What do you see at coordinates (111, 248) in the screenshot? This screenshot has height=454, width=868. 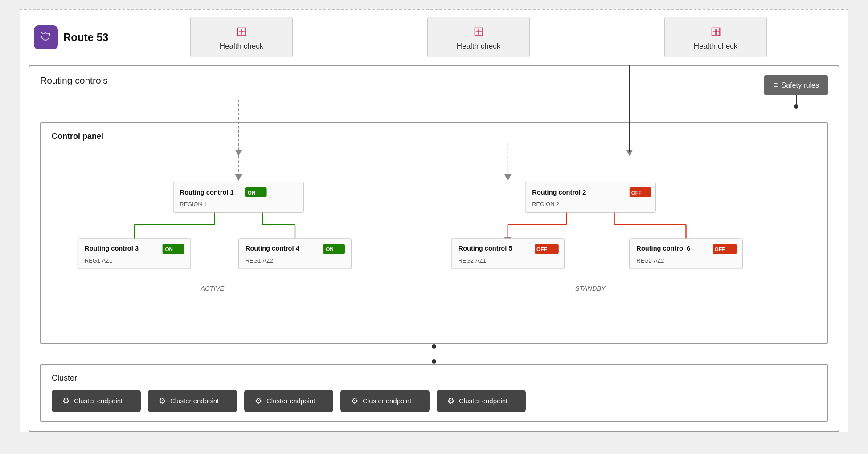 I see `svg-text: Routing control 3` at bounding box center [111, 248].